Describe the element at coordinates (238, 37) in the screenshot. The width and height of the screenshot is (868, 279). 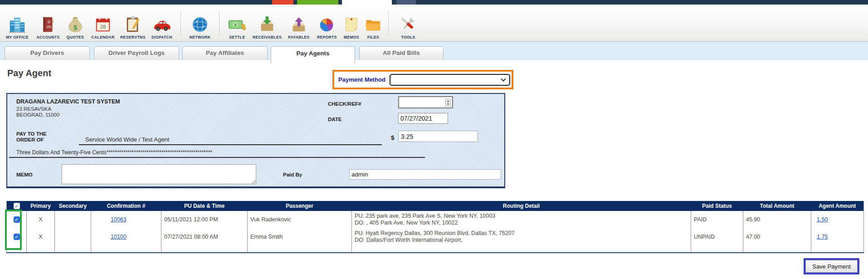
I see `toolbar-item-label: SETTLE` at that location.